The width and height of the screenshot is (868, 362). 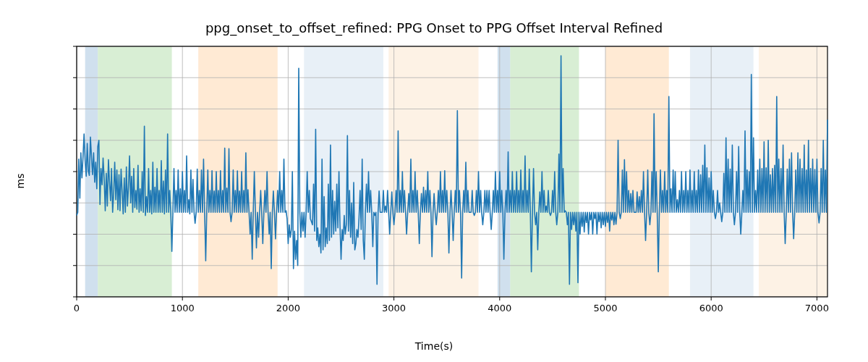 What do you see at coordinates (77, 308) in the screenshot?
I see `x-tick-label: 0` at bounding box center [77, 308].